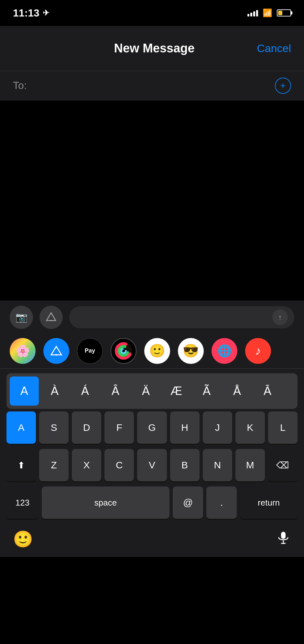 This screenshot has height=644, width=304. Describe the element at coordinates (269, 503) in the screenshot. I see `return-key: return` at that location.